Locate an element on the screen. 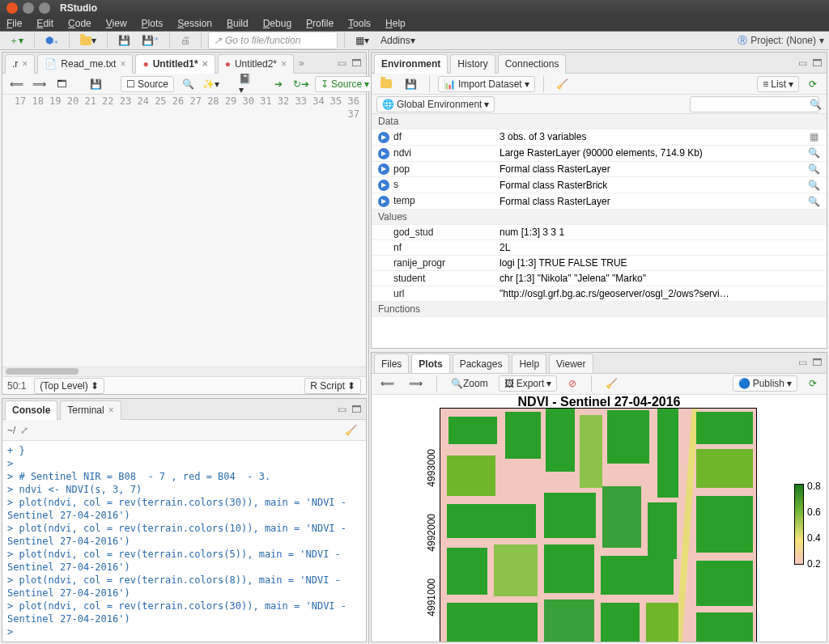 This screenshot has height=644, width=829. env-row: sFormal class RasterBrick🔍 is located at coordinates (599, 185).